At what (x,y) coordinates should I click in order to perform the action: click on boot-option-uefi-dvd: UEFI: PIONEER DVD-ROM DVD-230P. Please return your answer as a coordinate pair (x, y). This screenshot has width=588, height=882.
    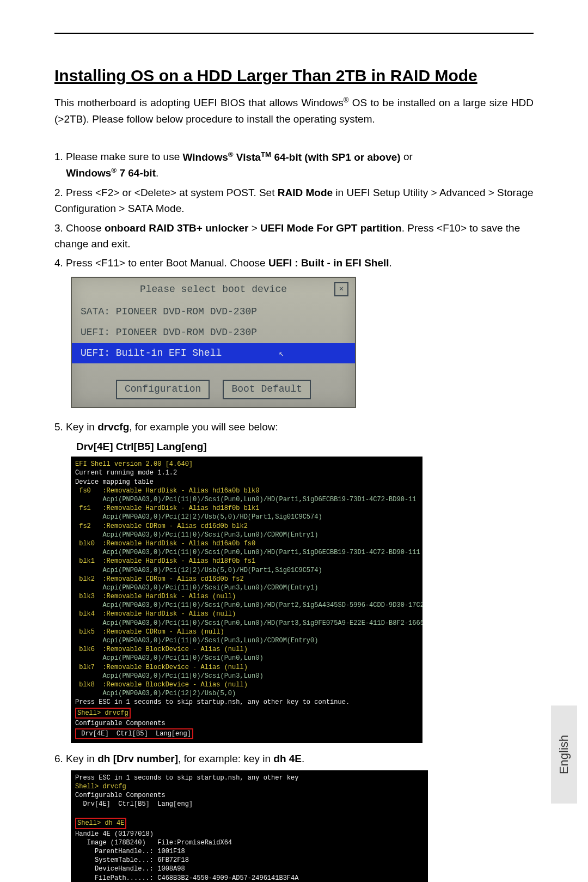
    Looking at the image, I should click on (213, 333).